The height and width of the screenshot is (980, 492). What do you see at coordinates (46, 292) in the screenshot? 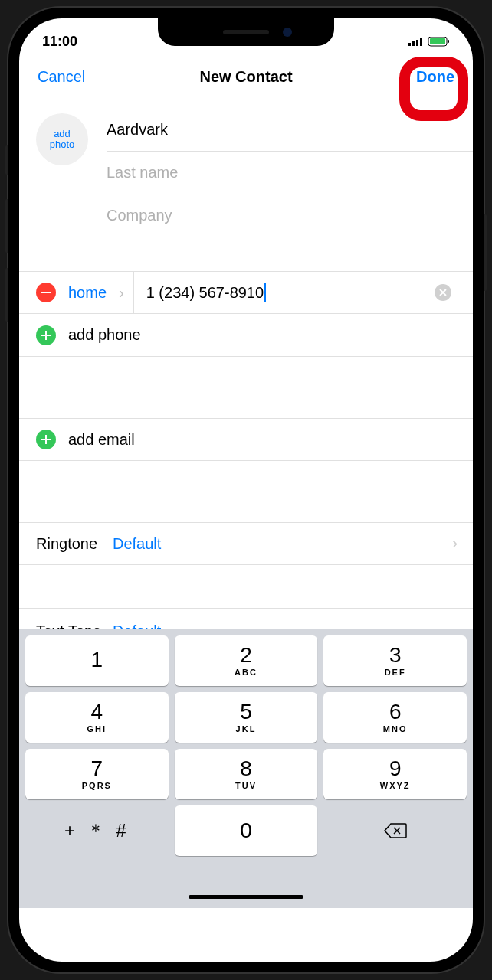
I see `remove-phone-button` at bounding box center [46, 292].